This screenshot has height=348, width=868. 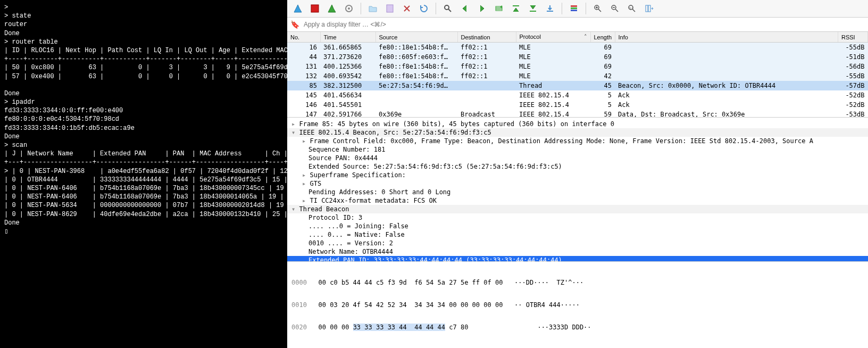 What do you see at coordinates (578, 175) in the screenshot?
I see `detail-sf: Superframe Specification:` at bounding box center [578, 175].